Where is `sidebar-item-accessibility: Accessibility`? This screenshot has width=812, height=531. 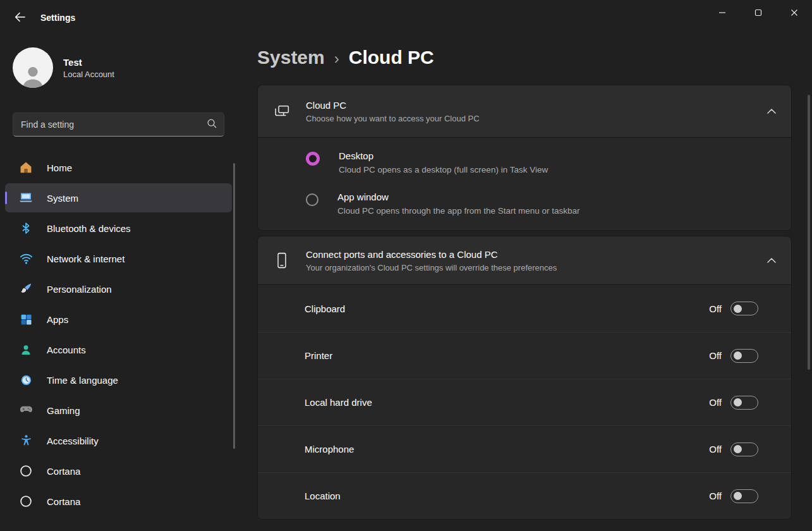 sidebar-item-accessibility: Accessibility is located at coordinates (119, 441).